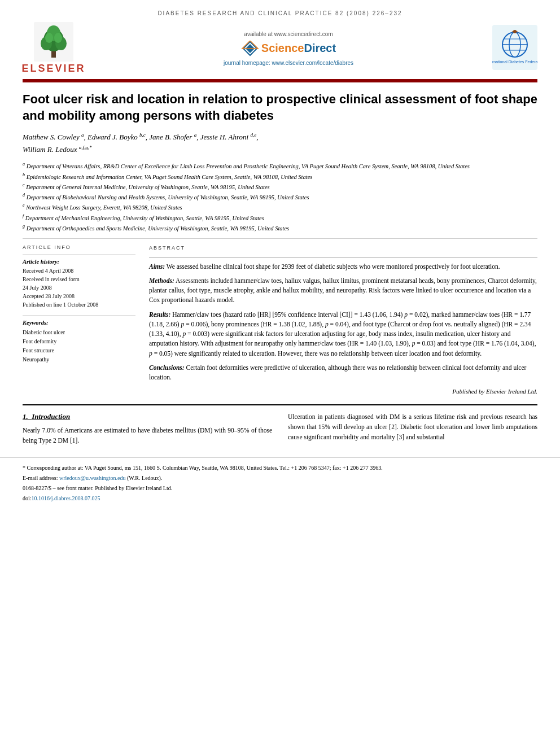 This screenshot has width=560, height=747. What do you see at coordinates (79, 255) in the screenshot?
I see `article-info-divider` at bounding box center [79, 255].